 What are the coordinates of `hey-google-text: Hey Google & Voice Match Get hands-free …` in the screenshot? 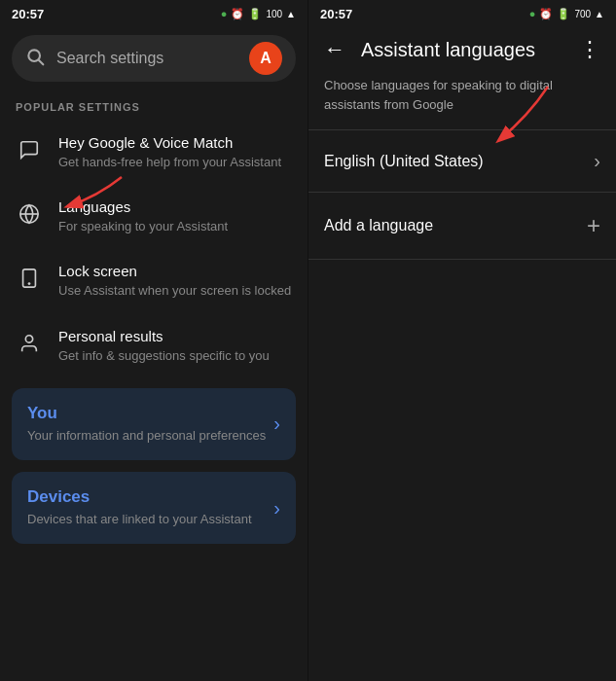 It's located at (169, 153).